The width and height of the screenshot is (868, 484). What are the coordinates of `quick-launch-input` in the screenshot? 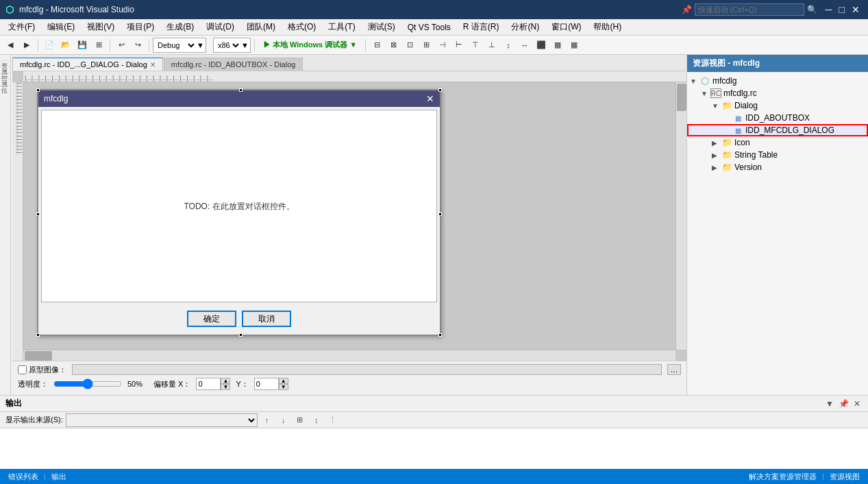 It's located at (749, 10).